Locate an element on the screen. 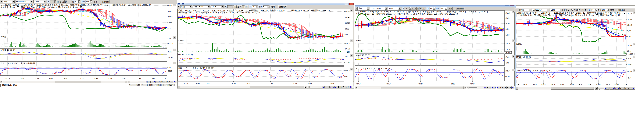  svg-text:日経225mini 12/06( 15分, 2012/03/: 日経225mini 12/06( 15分, 2012/03/14 - 2012/… is located at coordinates (255, 11).